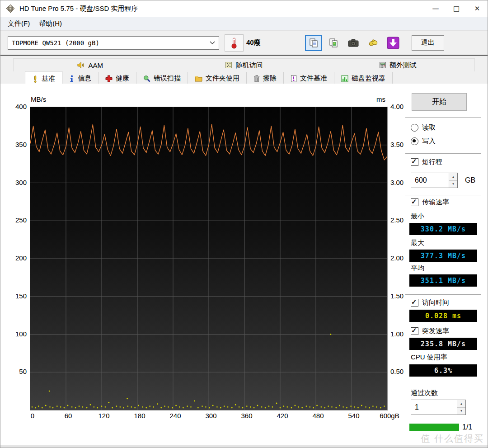 This screenshot has width=488, height=448. What do you see at coordinates (222, 79) in the screenshot?
I see `tab-folder-usage-label: 文件夹使用` at bounding box center [222, 79].